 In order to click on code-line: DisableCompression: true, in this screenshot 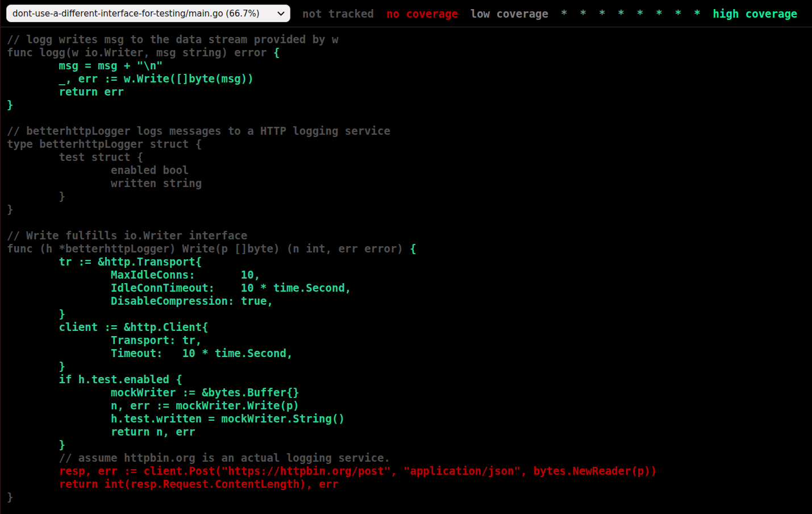, I will do `click(140, 301)`.